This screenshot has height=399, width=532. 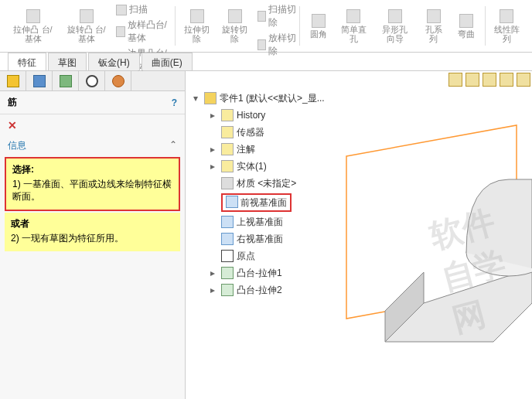 I want to click on alt-instruction: 2) 一现有草图为特征所用。, so click(x=93, y=238).